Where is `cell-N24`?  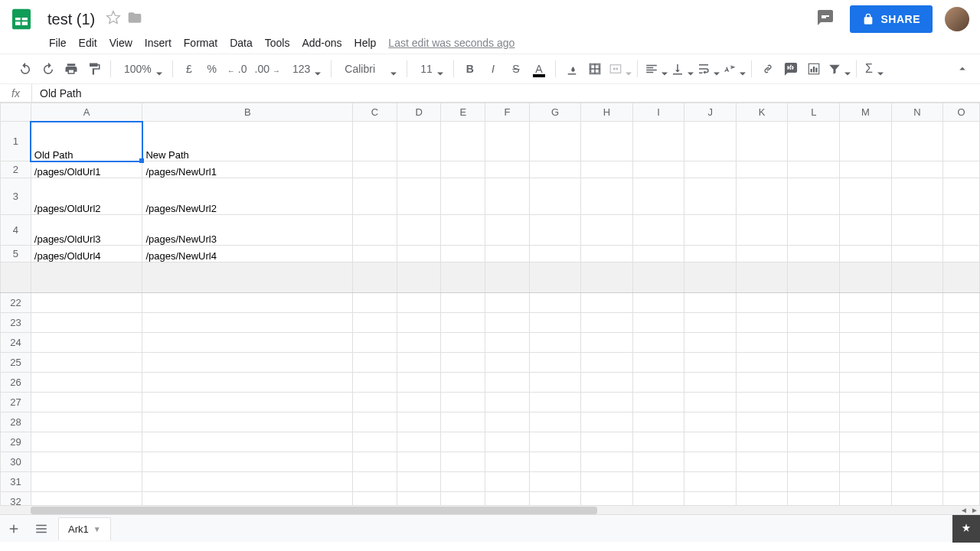
cell-N24 is located at coordinates (917, 343).